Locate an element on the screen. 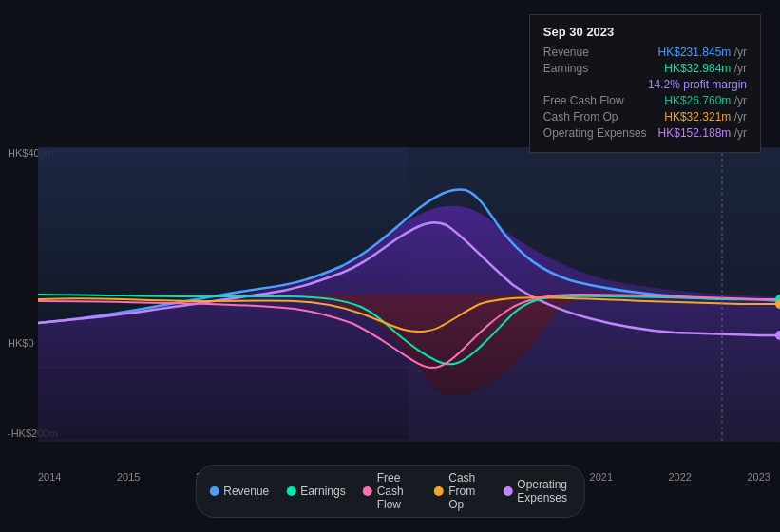 This screenshot has height=532, width=780. chart-legend: Revenue Earnings Free Cash Flow Cash Fro… is located at coordinates (390, 491).